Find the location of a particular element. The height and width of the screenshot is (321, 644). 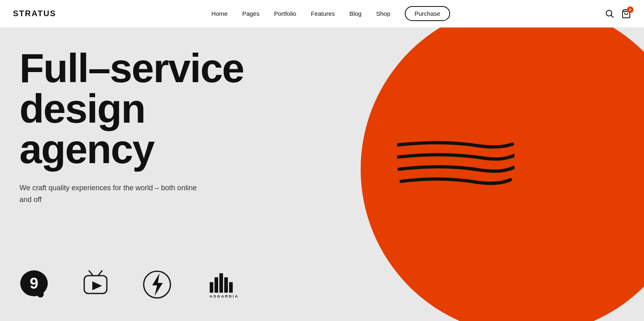

logos-row: 9 is located at coordinates (132, 285).